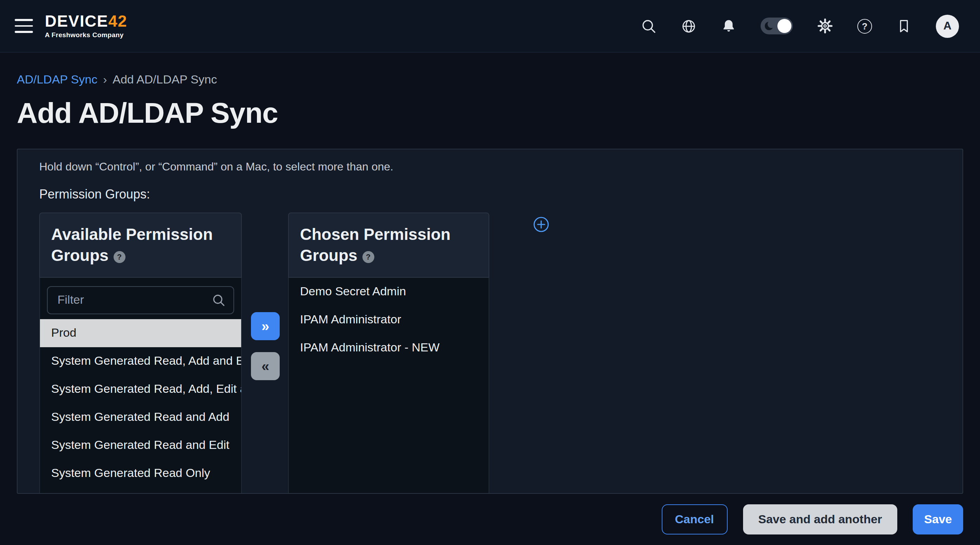  Describe the element at coordinates (490, 26) in the screenshot. I see `top-nav: DEVICE42 A Freshworks Company` at that location.